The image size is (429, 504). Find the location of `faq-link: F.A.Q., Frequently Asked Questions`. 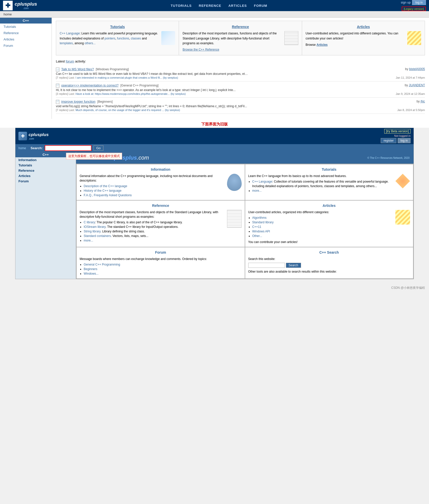

faq-link: F.A.Q., Frequently Asked Questions is located at coordinates (108, 195).